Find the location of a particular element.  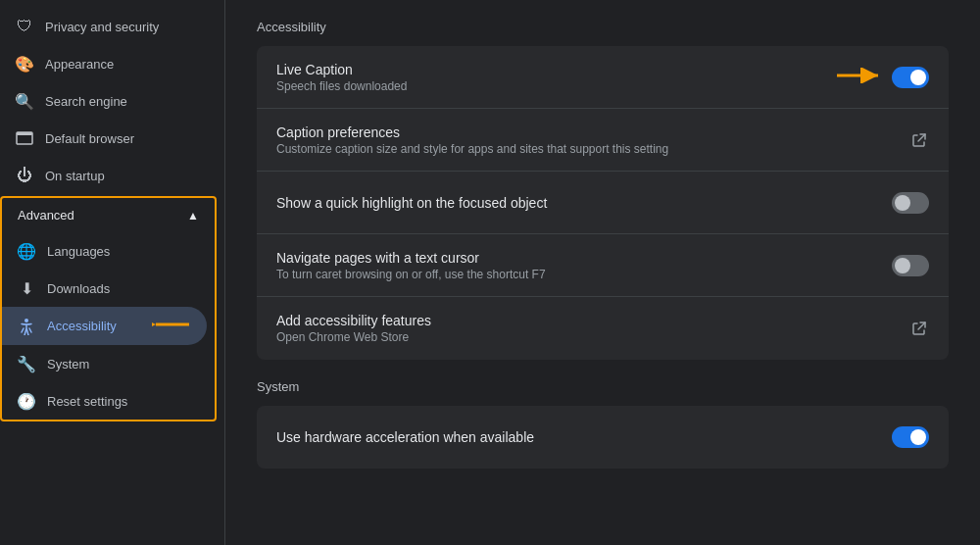

browser-icon is located at coordinates (24, 138).